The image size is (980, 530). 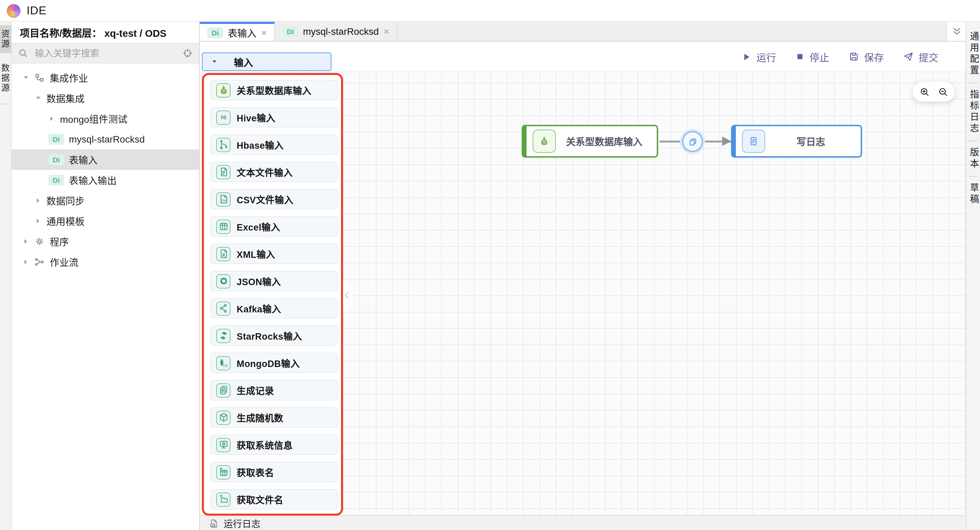 What do you see at coordinates (590, 141) in the screenshot?
I see `node-relational-db-input: 关系型数据库输入` at bounding box center [590, 141].